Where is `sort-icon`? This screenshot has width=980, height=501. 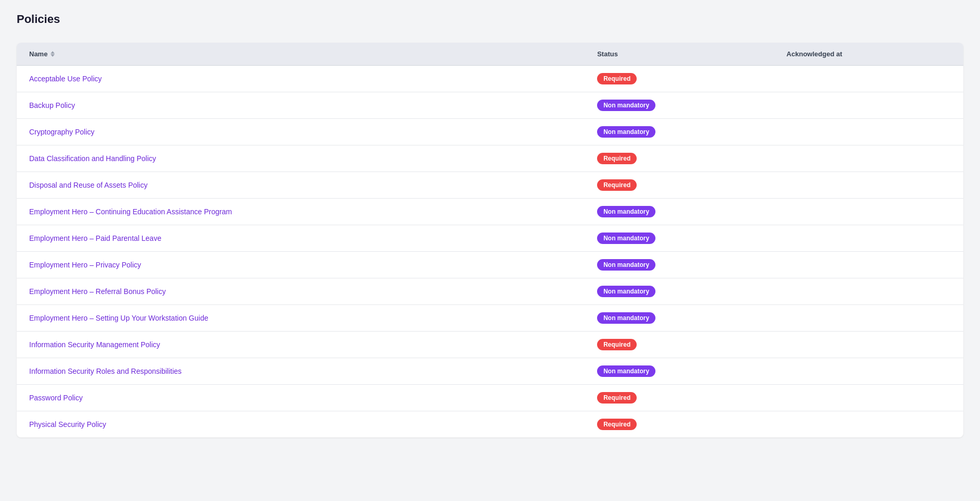 sort-icon is located at coordinates (53, 54).